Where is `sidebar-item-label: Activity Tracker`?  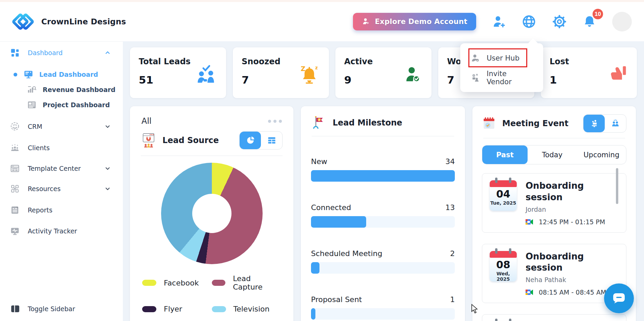
sidebar-item-label: Activity Tracker is located at coordinates (52, 231).